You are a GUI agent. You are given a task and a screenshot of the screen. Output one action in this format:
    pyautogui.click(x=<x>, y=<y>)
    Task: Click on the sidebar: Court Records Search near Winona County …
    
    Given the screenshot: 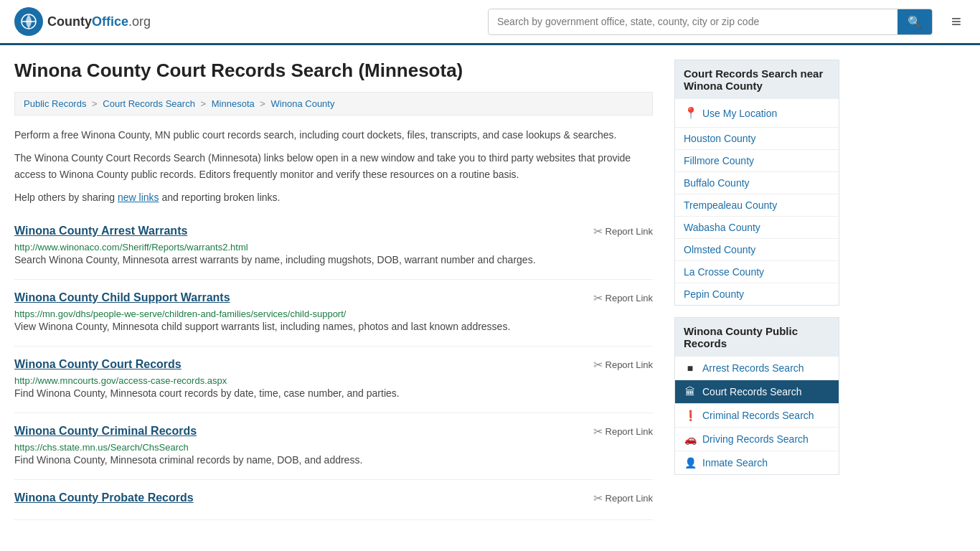 What is the action you would take?
    pyautogui.click(x=757, y=290)
    